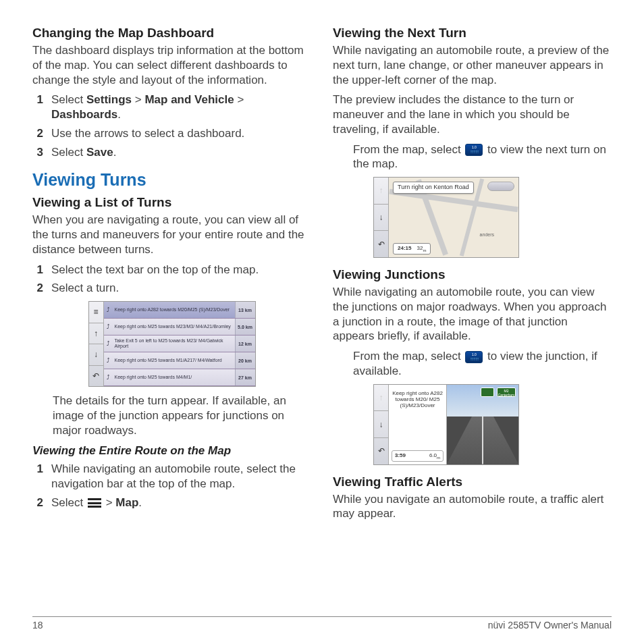 This screenshot has width=644, height=644. Describe the element at coordinates (180, 360) in the screenshot. I see `turn-row: ⤴Keep right onto M25 towards M1/A217/ M4…` at that location.